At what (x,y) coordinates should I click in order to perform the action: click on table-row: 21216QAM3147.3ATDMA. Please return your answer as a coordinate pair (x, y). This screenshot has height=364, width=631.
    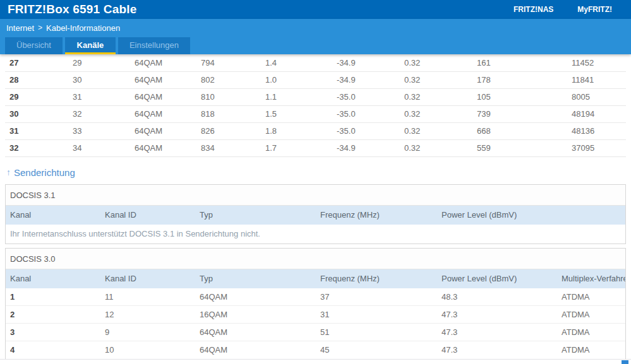
    Looking at the image, I should click on (316, 315).